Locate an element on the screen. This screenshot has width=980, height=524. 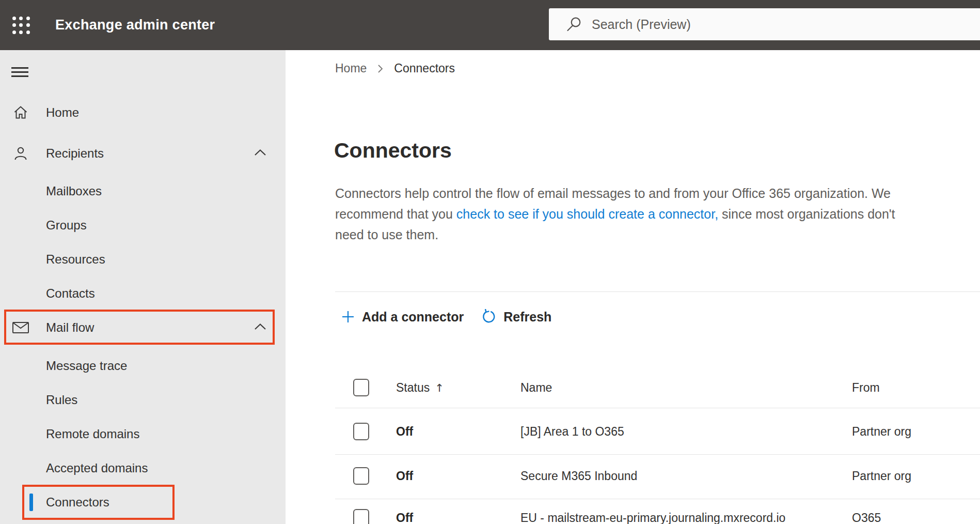
table-row: Off [JB] Area 1 to O365 Partner org is located at coordinates (633, 431).